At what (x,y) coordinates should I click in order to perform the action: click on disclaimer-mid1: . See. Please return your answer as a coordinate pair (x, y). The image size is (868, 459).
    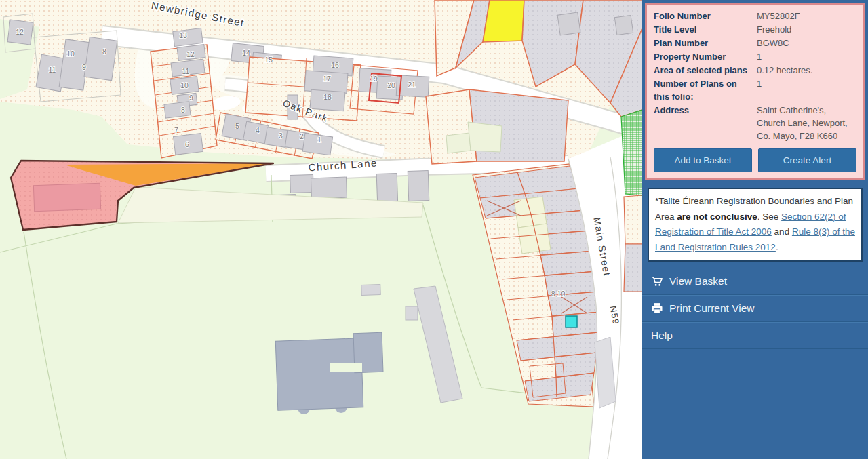
    Looking at the image, I should click on (769, 217).